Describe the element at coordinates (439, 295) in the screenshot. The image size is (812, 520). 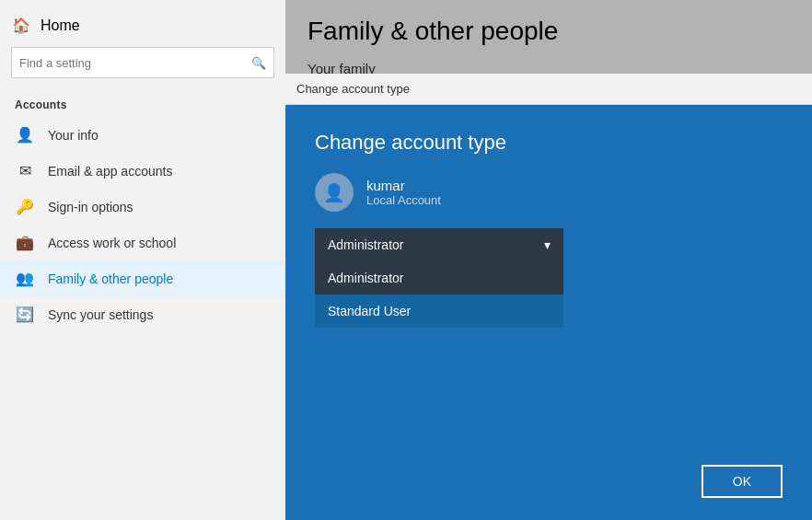
I see `dropdown-options: Administrator Standard User` at that location.